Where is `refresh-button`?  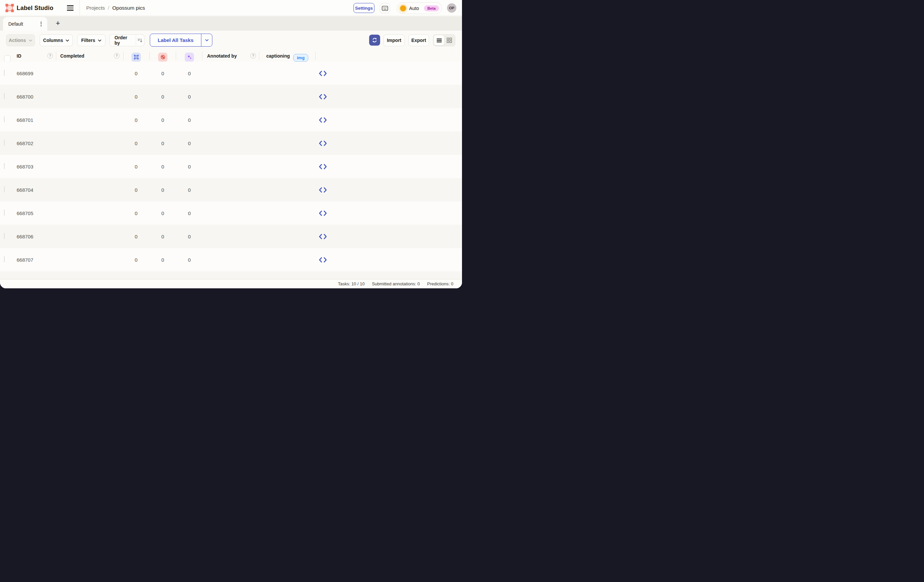
refresh-button is located at coordinates (375, 40).